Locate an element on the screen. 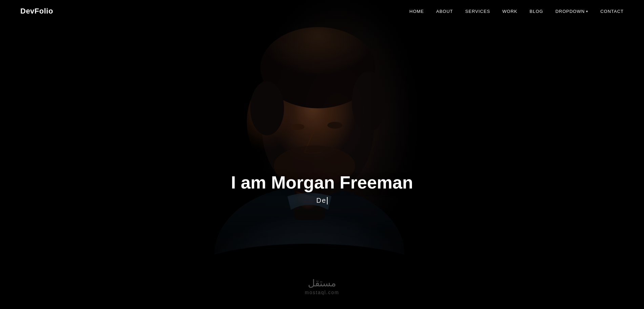 The height and width of the screenshot is (309, 644). nav-item-work: WORK is located at coordinates (510, 11).